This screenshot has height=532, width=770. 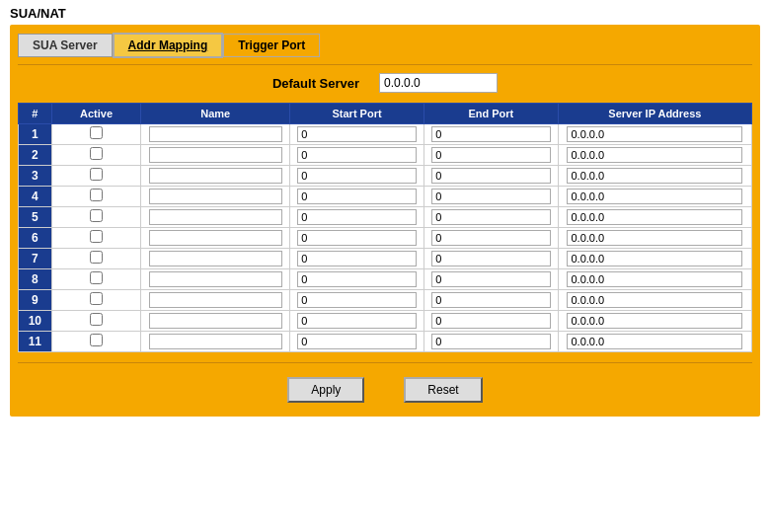 What do you see at coordinates (385, 239) in the screenshot?
I see `table-row: 6` at bounding box center [385, 239].